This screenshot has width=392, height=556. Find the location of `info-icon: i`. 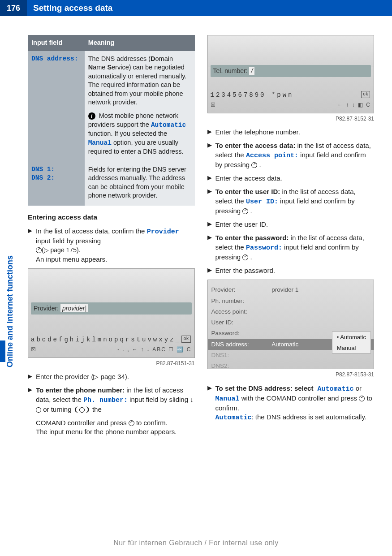

info-icon: i is located at coordinates (92, 116).